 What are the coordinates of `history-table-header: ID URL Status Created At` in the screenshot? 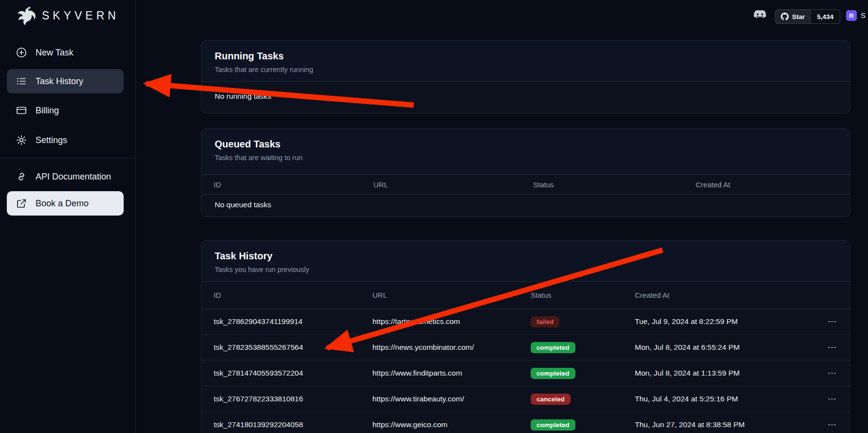 It's located at (526, 295).